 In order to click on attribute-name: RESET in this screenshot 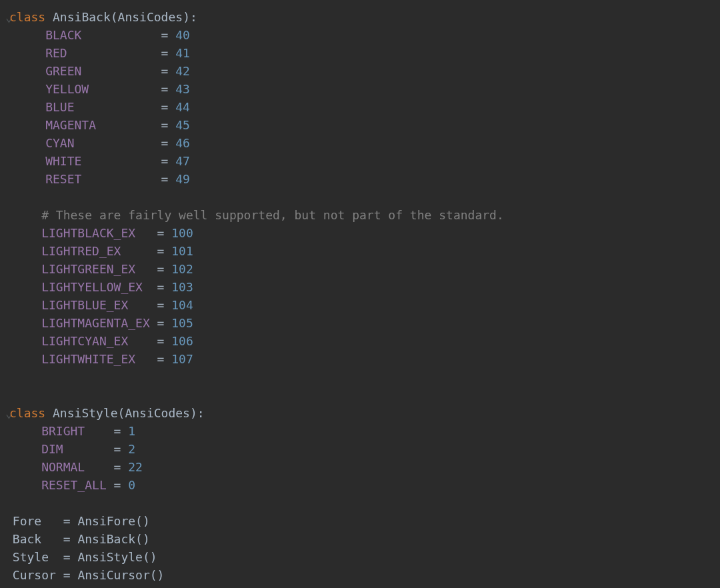, I will do `click(63, 179)`.